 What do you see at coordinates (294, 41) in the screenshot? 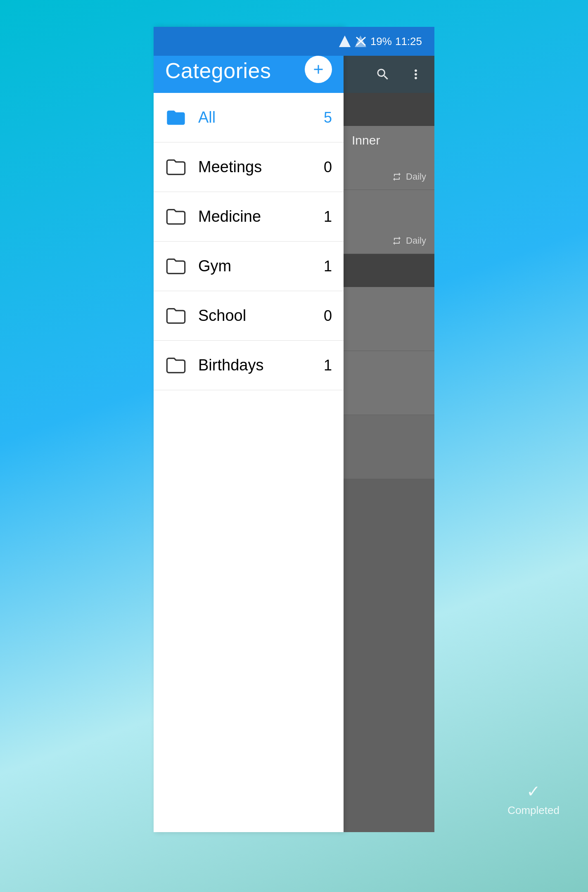
I see `status-bar: 19% 11:25` at bounding box center [294, 41].